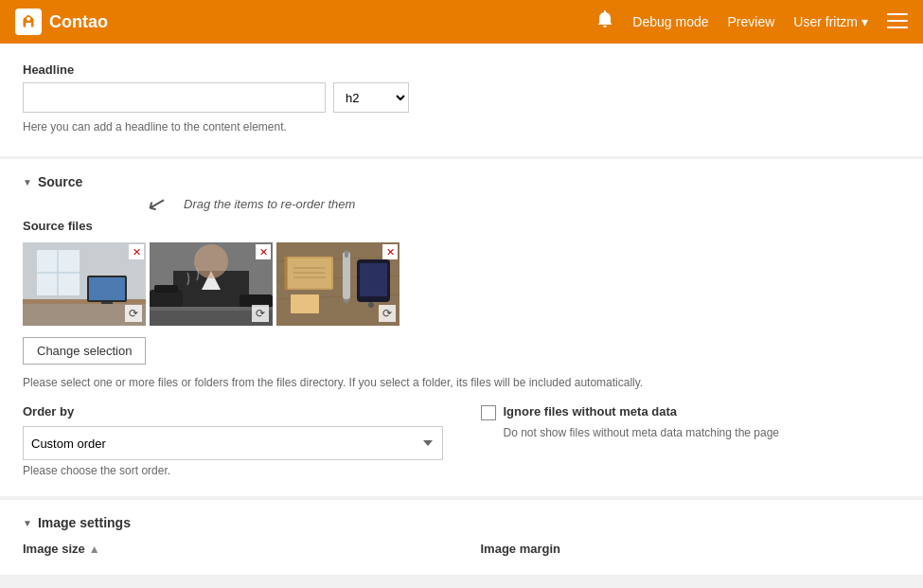  What do you see at coordinates (691, 422) in the screenshot?
I see `ignore-meta-group: Ignore files without meta data Do not sh…` at bounding box center [691, 422].